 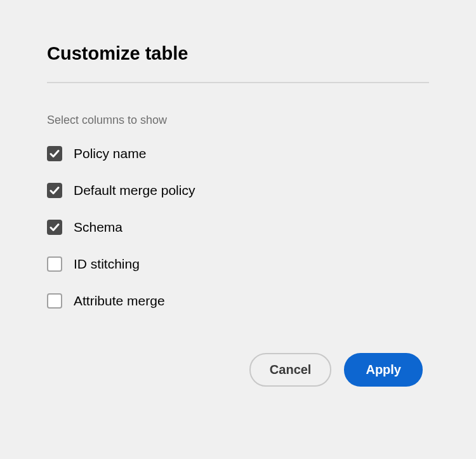 I want to click on dialog-subtitle: Select columns to show, so click(x=238, y=121).